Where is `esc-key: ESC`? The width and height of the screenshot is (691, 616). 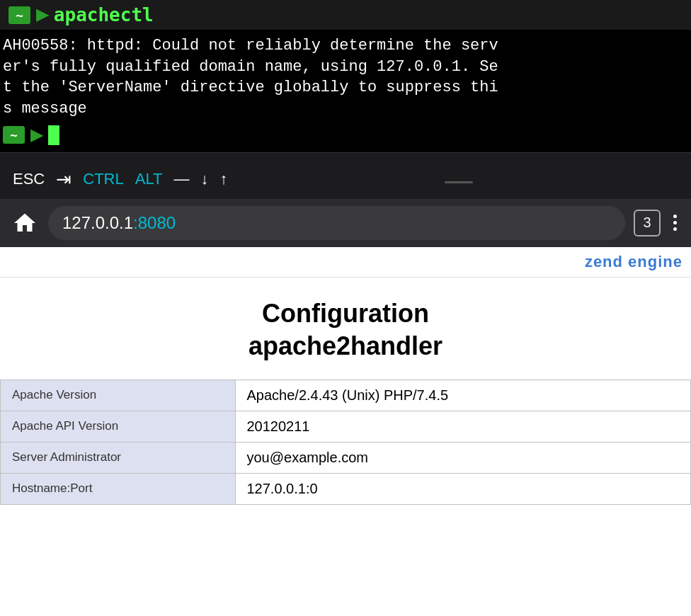 esc-key: ESC is located at coordinates (28, 179).